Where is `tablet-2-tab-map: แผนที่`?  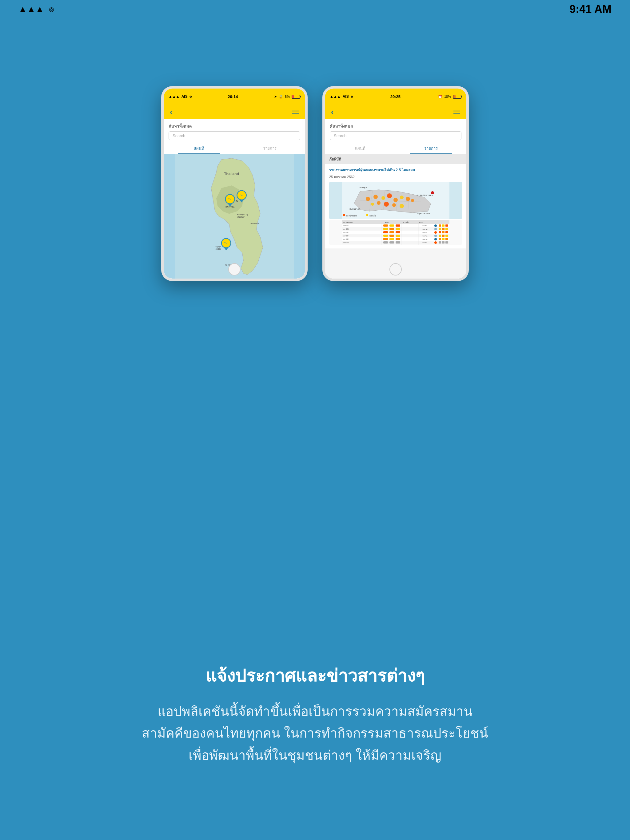
tablet-2-tab-map: แผนที่ is located at coordinates (360, 148).